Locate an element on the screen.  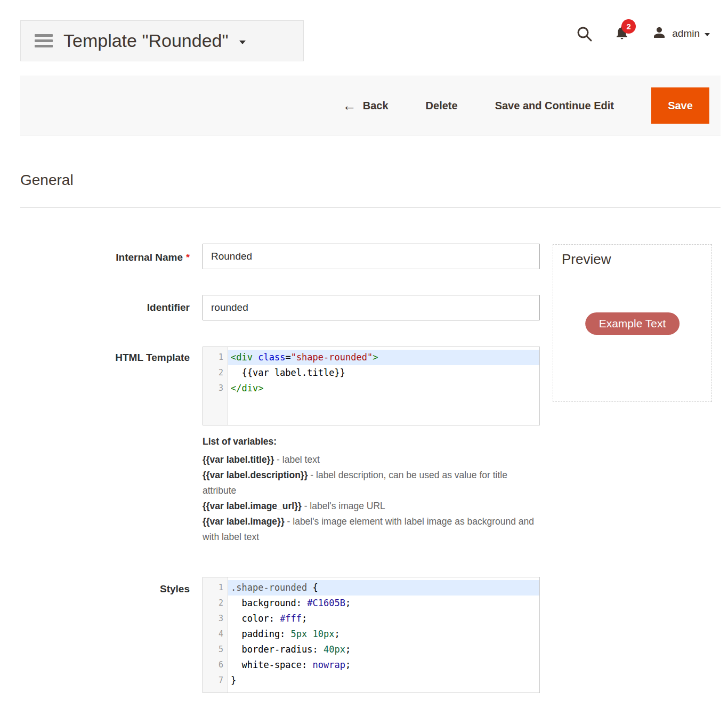
code-line: 7} is located at coordinates (371, 680).